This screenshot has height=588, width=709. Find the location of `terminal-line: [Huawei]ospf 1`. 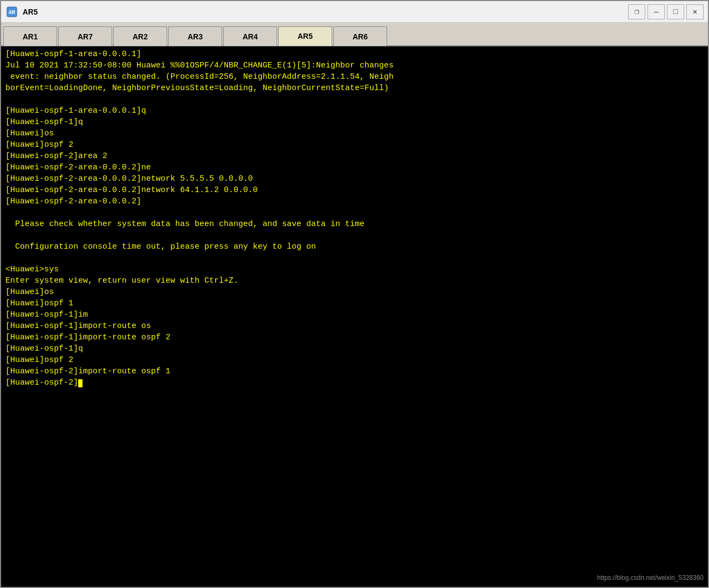

terminal-line: [Huawei]ospf 1 is located at coordinates (355, 303).